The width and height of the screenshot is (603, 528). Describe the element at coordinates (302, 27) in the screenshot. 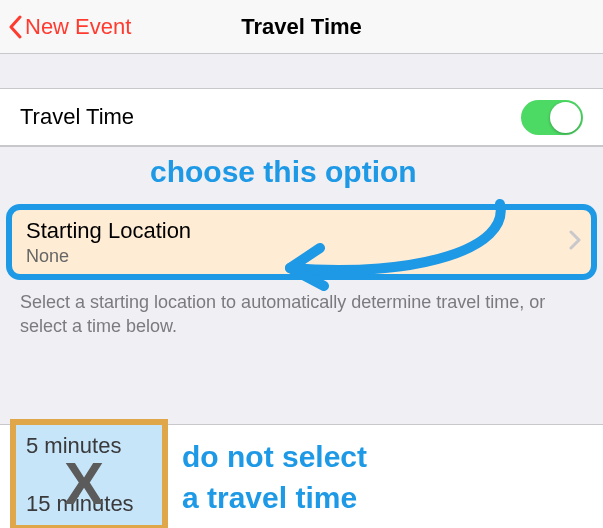

I see `page-title: Travel Time` at that location.